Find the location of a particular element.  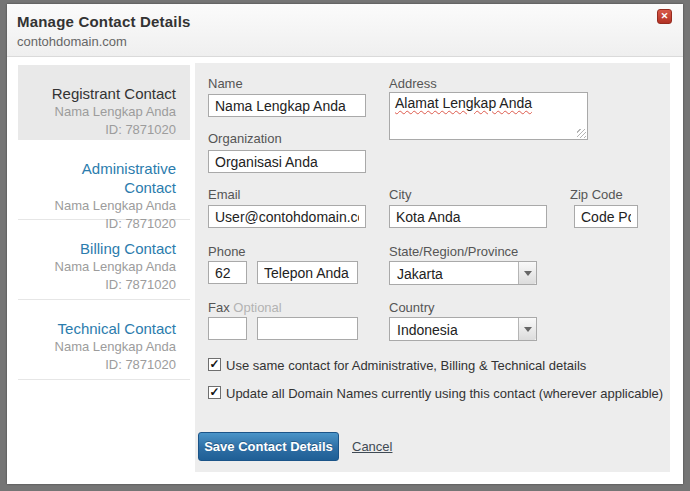

use-same-contact-label: Use same contact for Administrative, Bil… is located at coordinates (406, 366).